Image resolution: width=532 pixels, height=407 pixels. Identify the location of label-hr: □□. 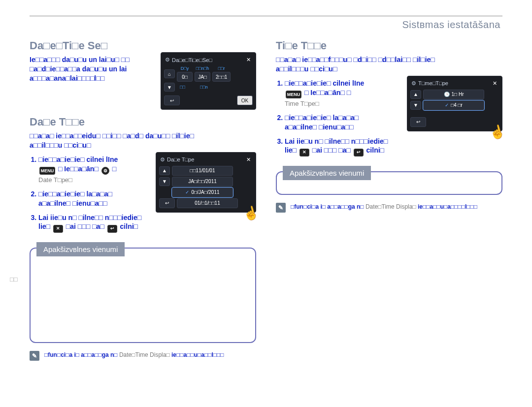
(182, 87).